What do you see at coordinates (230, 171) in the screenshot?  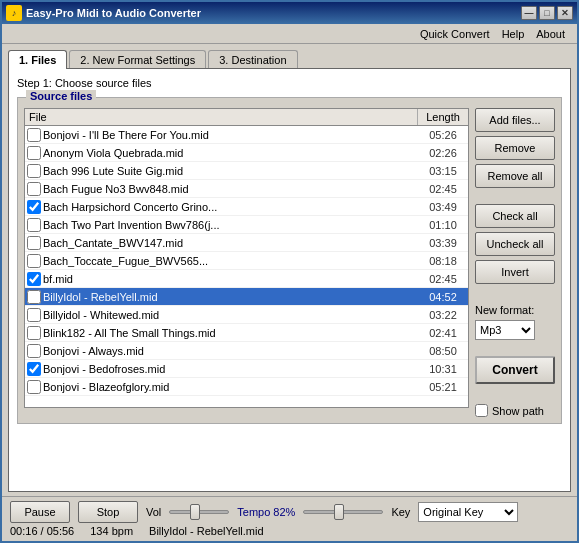 I see `file-name-2: Bach 996 Lute Suite Gig.mid` at bounding box center [230, 171].